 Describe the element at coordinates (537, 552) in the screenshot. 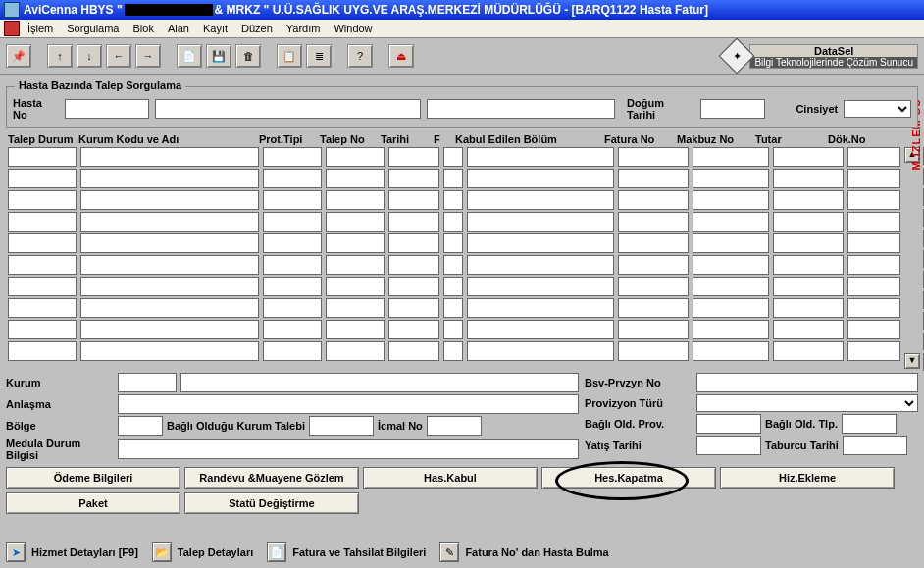

I see `fatura-no-hasta-link: Fatura No' dan Hasta Bulma` at that location.